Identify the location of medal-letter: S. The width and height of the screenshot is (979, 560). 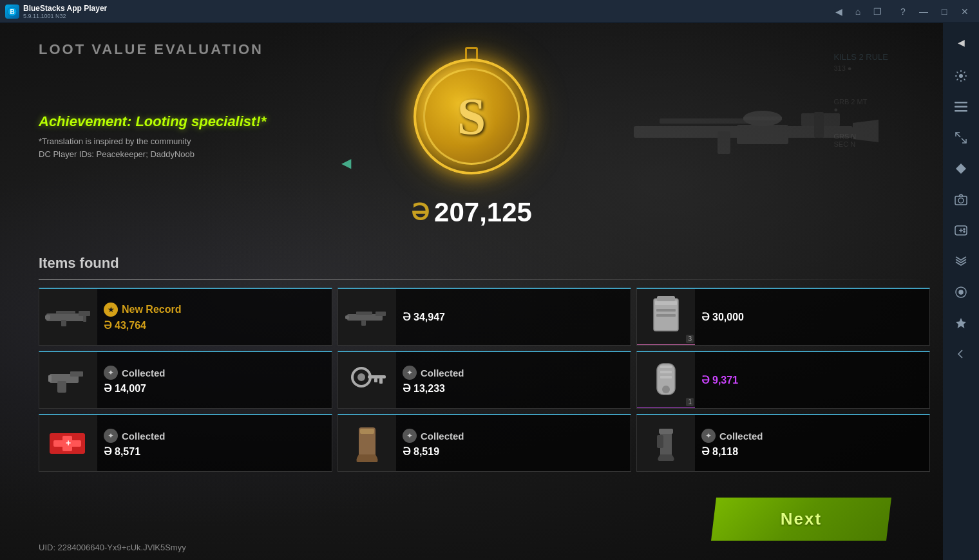
(471, 117).